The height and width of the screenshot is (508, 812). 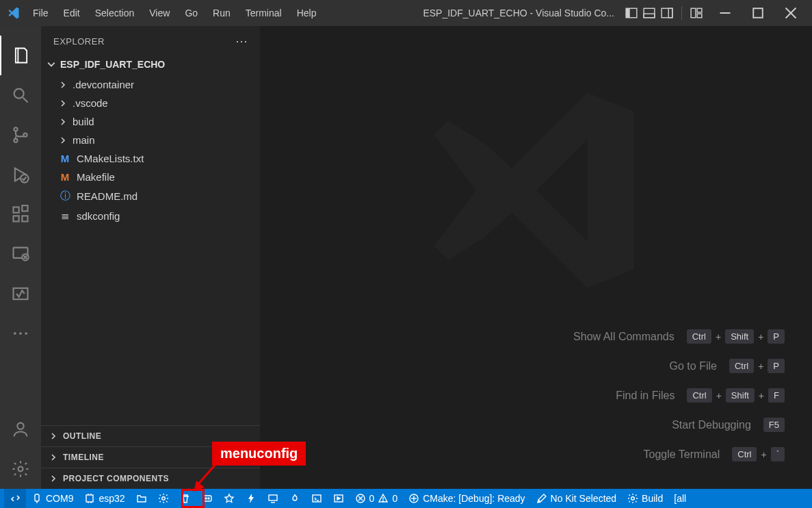 I want to click on file-tree: .devcontainer .vscode build main MCMakeL…, so click(x=150, y=151).